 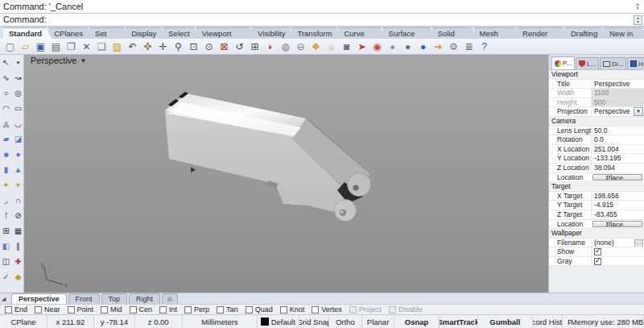 I want to click on toolbar-tab: New in V5, so click(x=624, y=33).